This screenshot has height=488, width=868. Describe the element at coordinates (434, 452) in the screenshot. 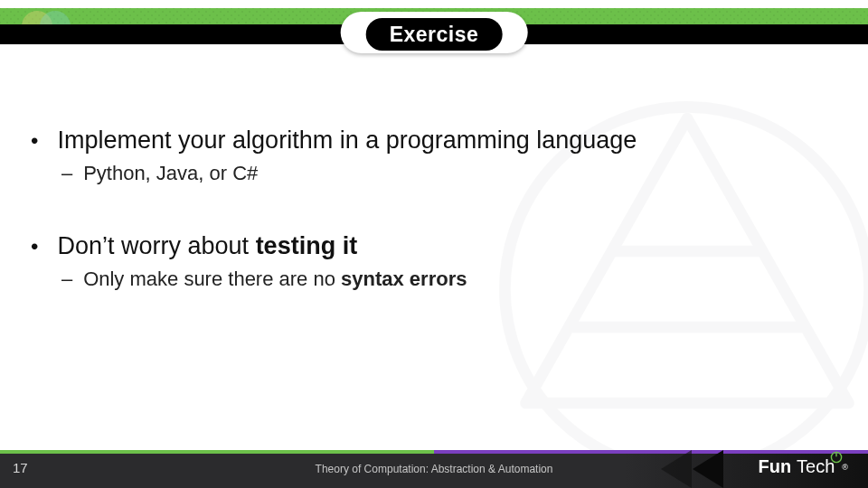

I see `footer-accent-line` at that location.